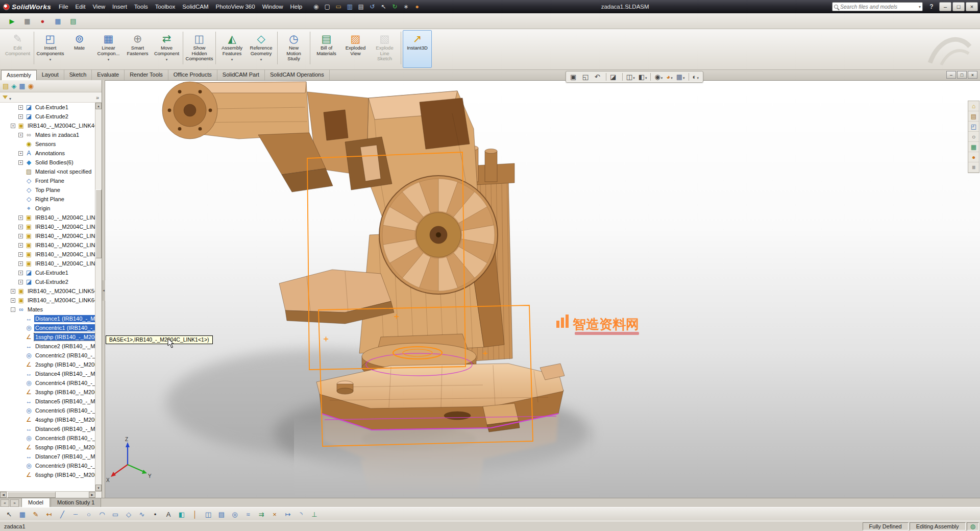 Image resolution: width=980 pixels, height=531 pixels. What do you see at coordinates (417, 7) in the screenshot?
I see `edit-appearance: ●` at bounding box center [417, 7].